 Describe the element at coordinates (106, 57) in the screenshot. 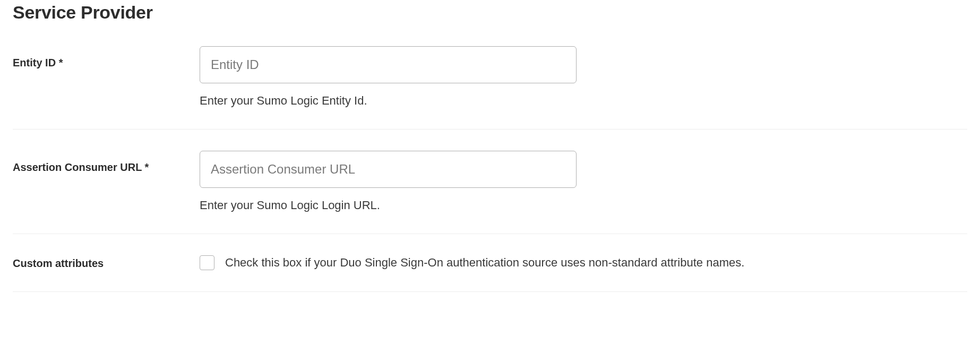

I see `entity-id-label: Entity ID *` at that location.